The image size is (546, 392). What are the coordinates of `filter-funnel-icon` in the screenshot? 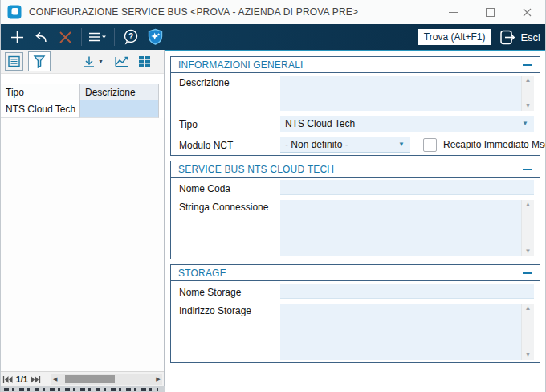 It's located at (39, 61).